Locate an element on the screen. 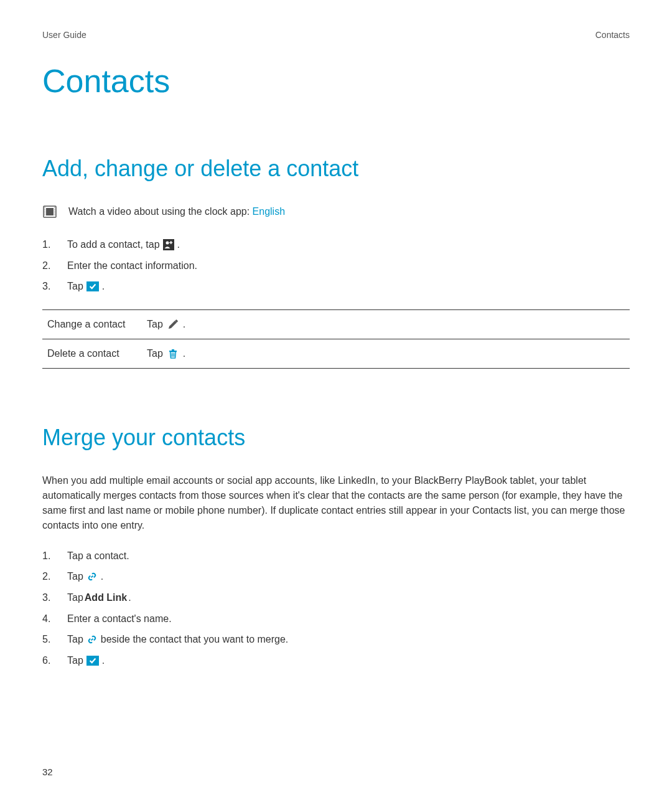 The width and height of the screenshot is (672, 807). list-item: Tap a contact. is located at coordinates (336, 556).